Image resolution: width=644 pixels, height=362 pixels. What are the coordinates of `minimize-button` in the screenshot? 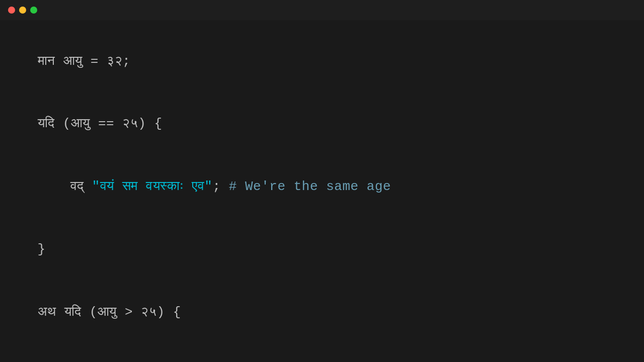 It's located at (23, 10).